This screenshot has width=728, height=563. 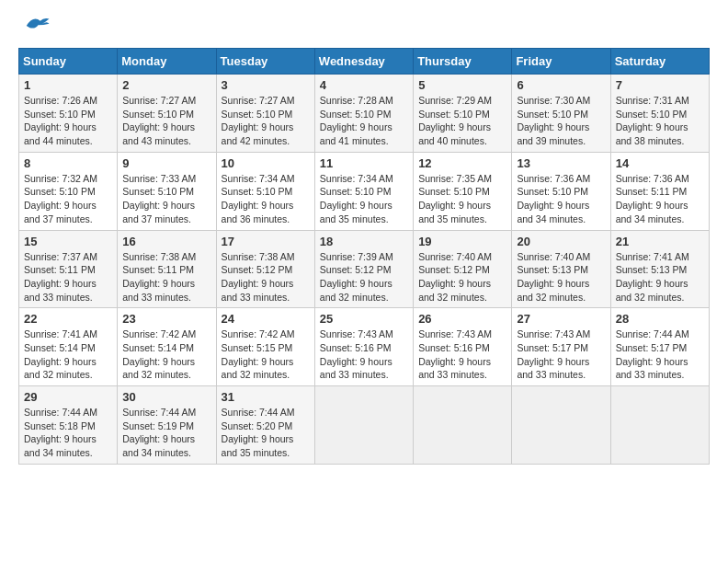 What do you see at coordinates (37, 24) in the screenshot?
I see `logo-bird-icon` at bounding box center [37, 24].